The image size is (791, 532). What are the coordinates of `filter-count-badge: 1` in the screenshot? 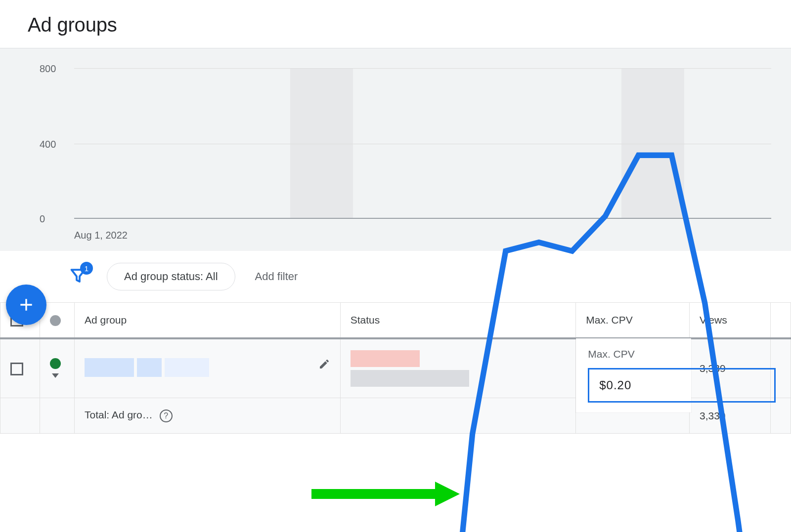 It's located at (87, 268).